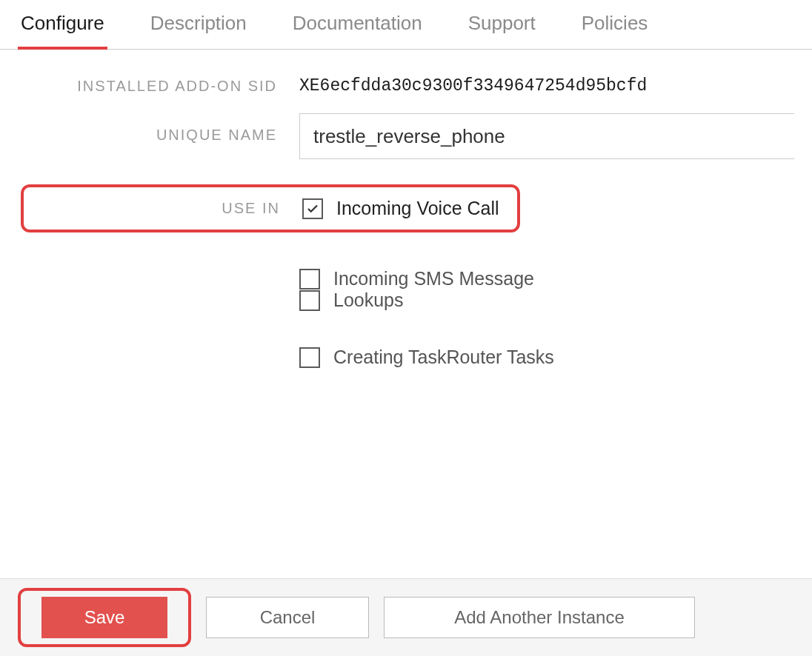 Image resolution: width=812 pixels, height=656 pixels. I want to click on highlight-save: Save, so click(104, 617).